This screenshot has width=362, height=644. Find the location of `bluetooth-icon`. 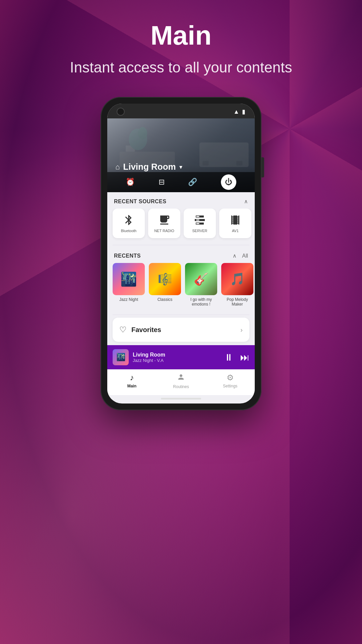

bluetooth-icon is located at coordinates (129, 220).